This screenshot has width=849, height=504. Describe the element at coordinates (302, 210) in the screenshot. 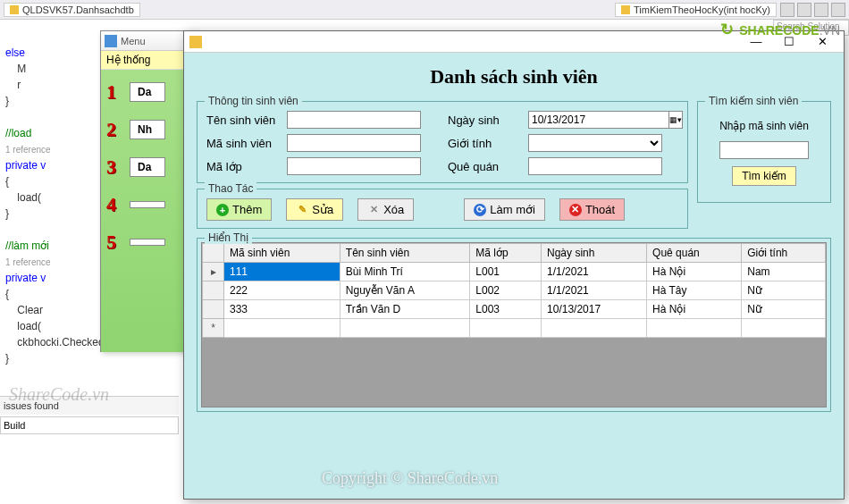

I see `pencil-icon: ✎` at that location.